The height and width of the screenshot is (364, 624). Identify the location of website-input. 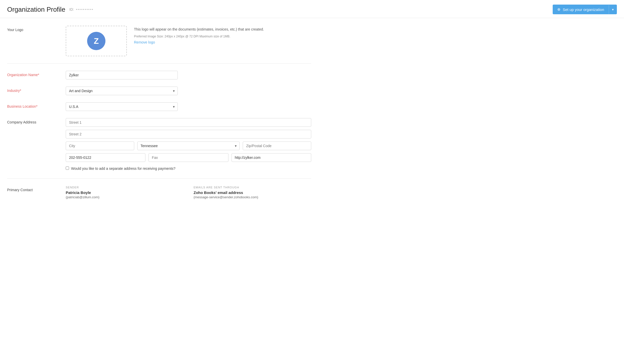
(272, 158).